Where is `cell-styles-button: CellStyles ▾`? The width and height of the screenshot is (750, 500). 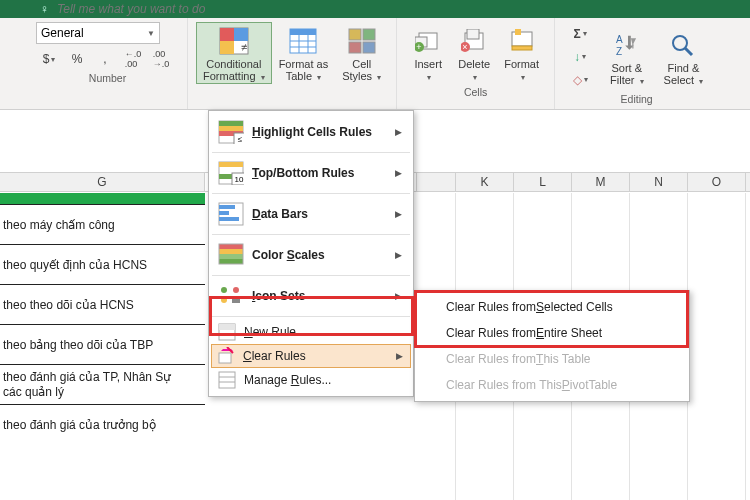
cell-styles-button: CellStyles ▾ is located at coordinates (362, 53).